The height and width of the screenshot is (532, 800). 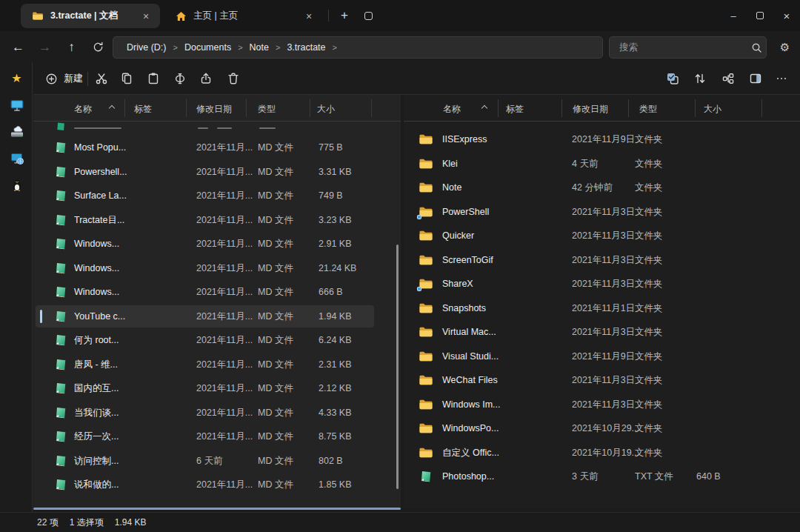 What do you see at coordinates (153, 79) in the screenshot?
I see `paste-button` at bounding box center [153, 79].